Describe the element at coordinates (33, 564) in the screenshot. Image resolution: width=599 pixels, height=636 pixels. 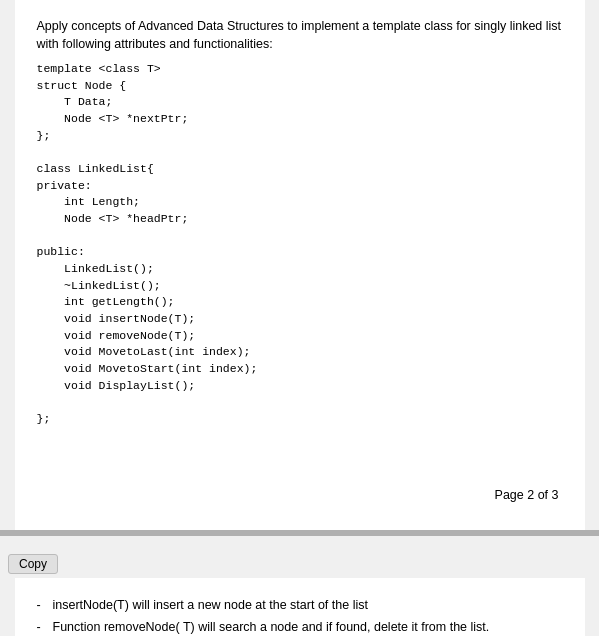
I see `copy-button: Copy` at that location.